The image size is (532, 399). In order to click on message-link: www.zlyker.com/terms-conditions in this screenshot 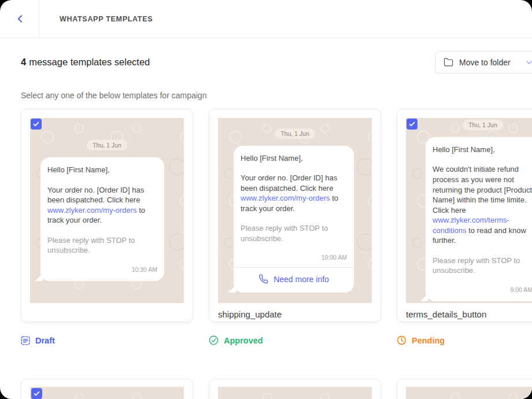, I will do `click(471, 226)`.